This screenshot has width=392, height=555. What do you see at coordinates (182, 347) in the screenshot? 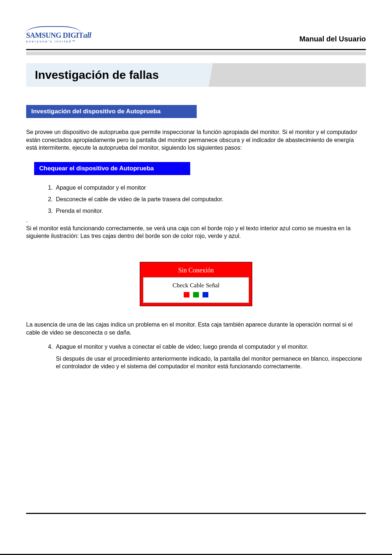
I see `step4-text: Apague el monitor y vuelva a conectar el…` at bounding box center [182, 347].